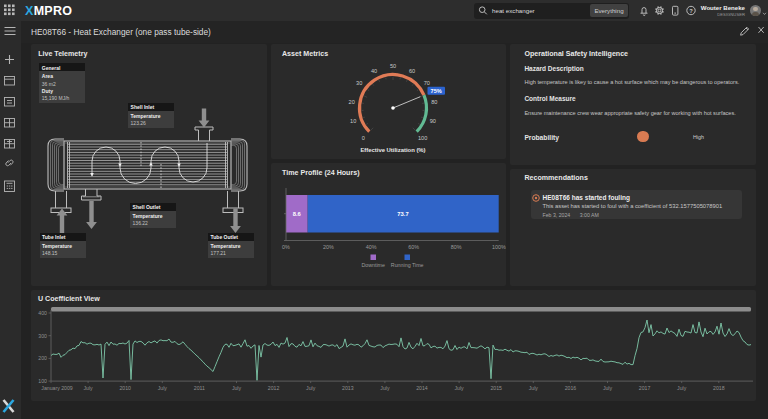 The height and width of the screenshot is (419, 768). What do you see at coordinates (200, 388) in the screenshot?
I see `svg-text: 2011` at bounding box center [200, 388].